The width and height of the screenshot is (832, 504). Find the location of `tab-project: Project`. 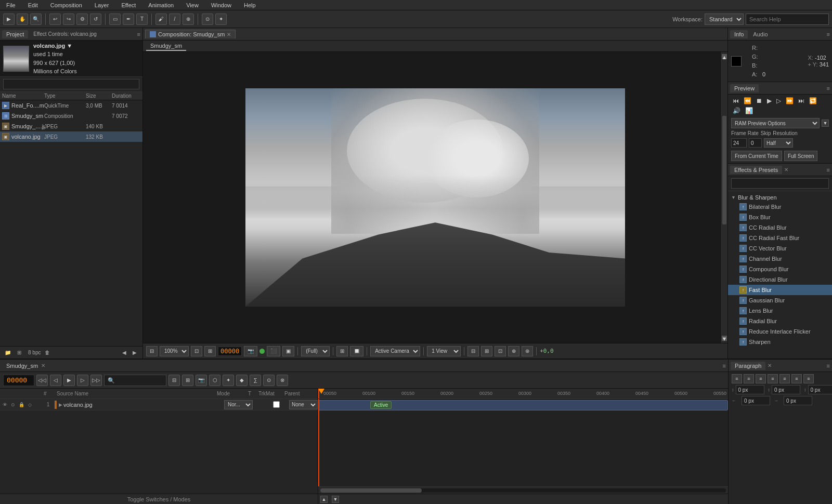

tab-project: Project is located at coordinates (15, 34).